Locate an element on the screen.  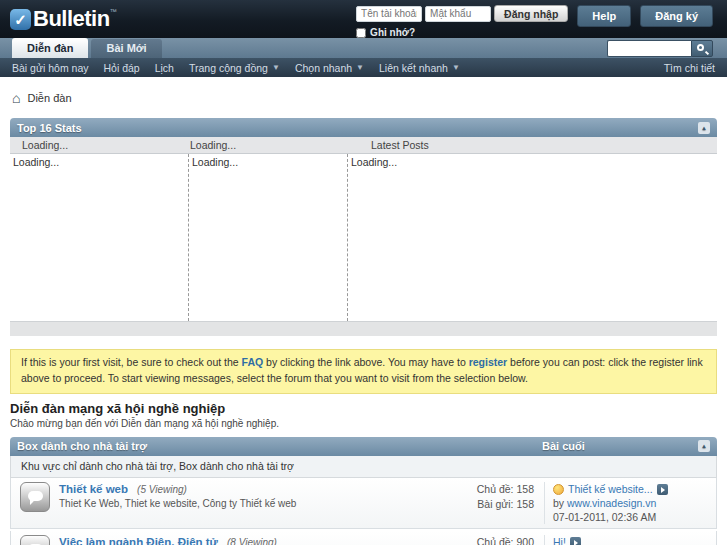
forum-row: Thiết kế web (5 Viewing) Thiet Ke Web, T… is located at coordinates (364, 504).